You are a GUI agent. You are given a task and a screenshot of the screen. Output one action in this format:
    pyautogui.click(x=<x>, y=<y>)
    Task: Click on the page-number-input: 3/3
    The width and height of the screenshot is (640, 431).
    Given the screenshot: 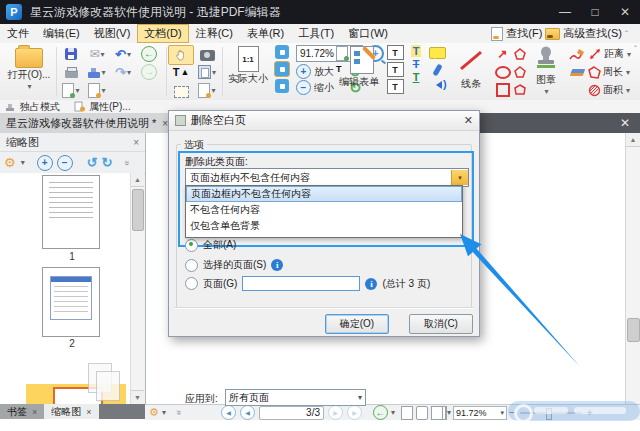 What is the action you would take?
    pyautogui.click(x=292, y=413)
    